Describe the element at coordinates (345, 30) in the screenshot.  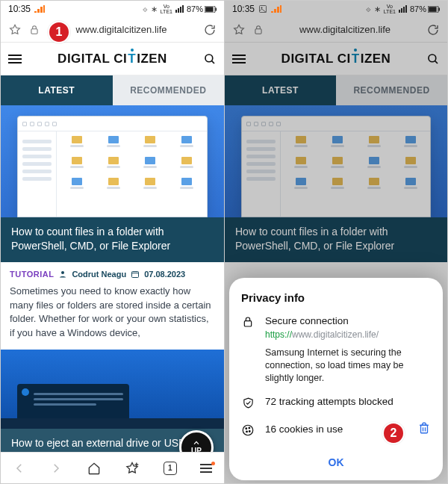
I see `url-text: www.digitalcitizen.life` at that location.